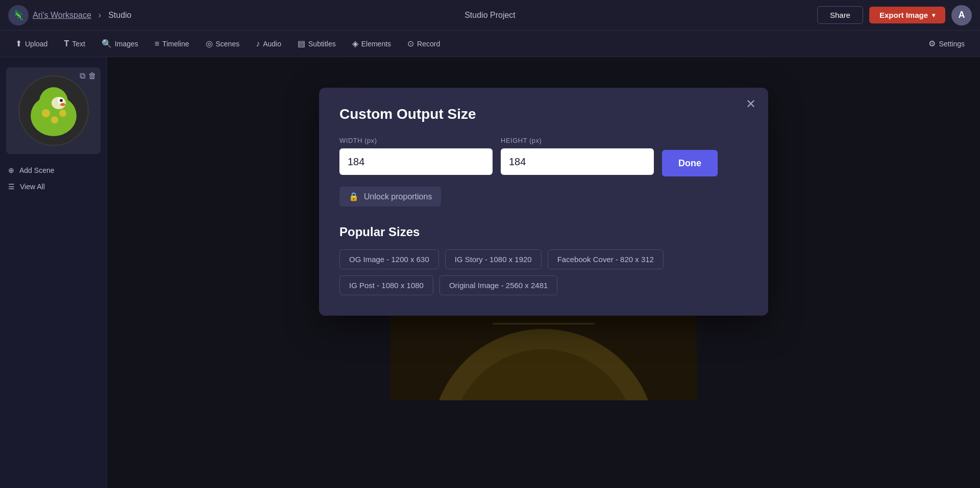  Describe the element at coordinates (894, 15) in the screenshot. I see `nav-right: Share Export Image ▾ A` at that location.